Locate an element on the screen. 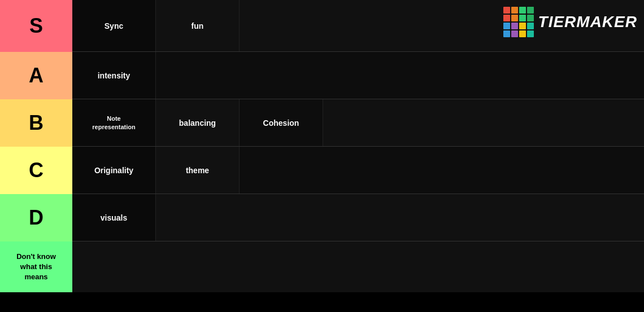 Image resolution: width=644 pixels, height=312 pixels. tier-label-b: B is located at coordinates (36, 123).